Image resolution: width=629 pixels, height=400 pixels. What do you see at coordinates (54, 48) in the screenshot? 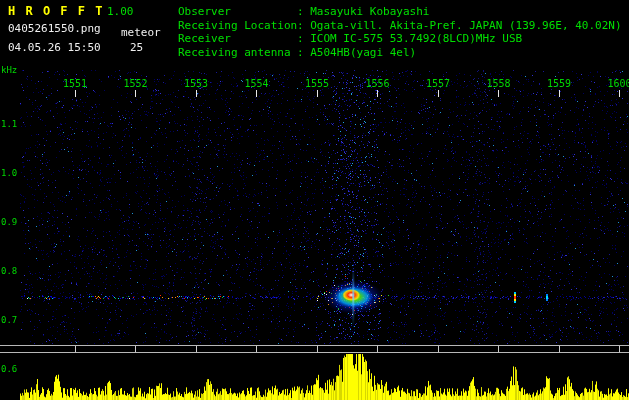
I see `datetime: 04.05.26 15:50` at bounding box center [54, 48].